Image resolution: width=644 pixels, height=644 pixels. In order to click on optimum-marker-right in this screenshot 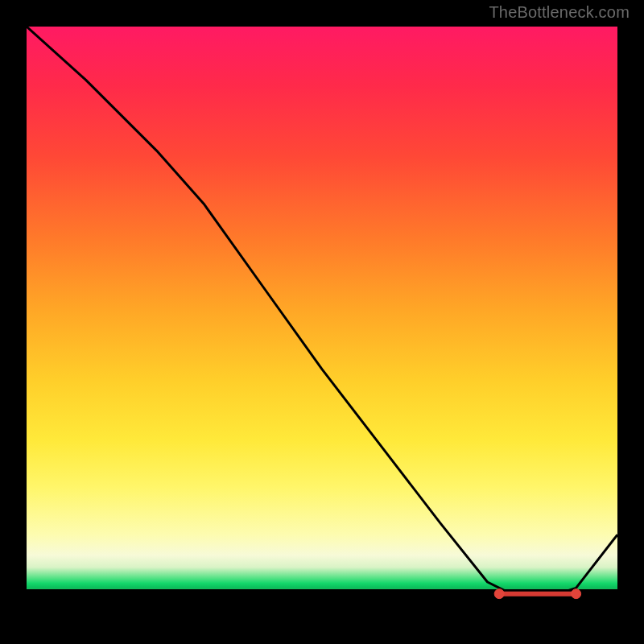, I will do `click(576, 594)`.